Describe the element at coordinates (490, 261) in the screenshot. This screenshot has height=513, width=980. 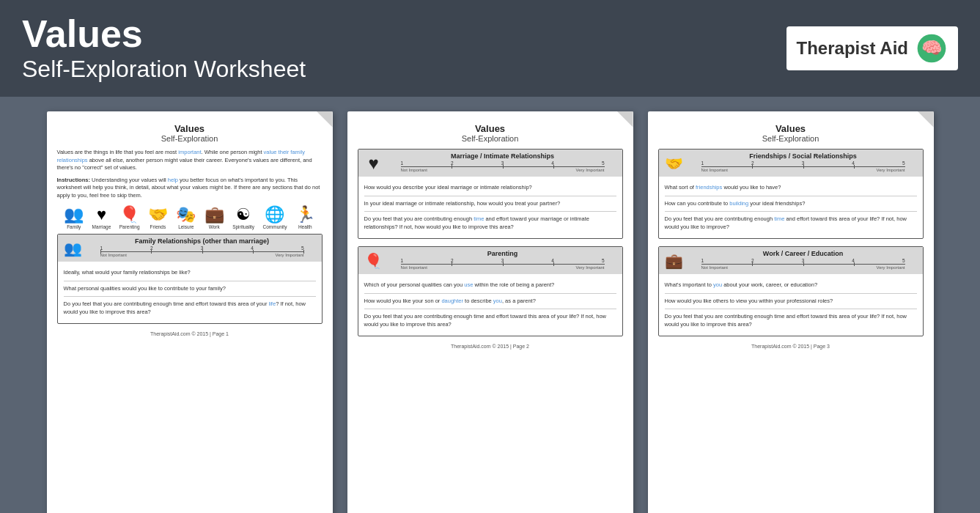
I see `parenting-section-header: 🎈 Parenting 12345 Not Important` at that location.